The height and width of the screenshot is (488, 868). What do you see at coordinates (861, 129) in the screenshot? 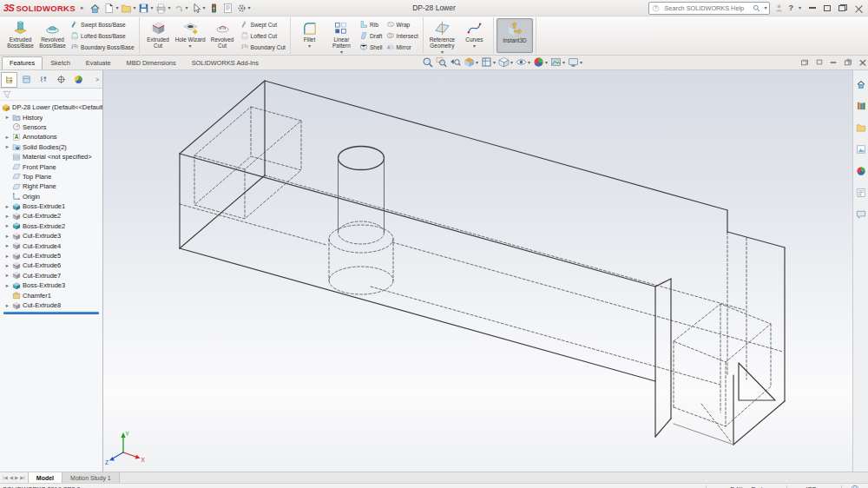
I see `taskpane-file-explorer-button` at bounding box center [861, 129].